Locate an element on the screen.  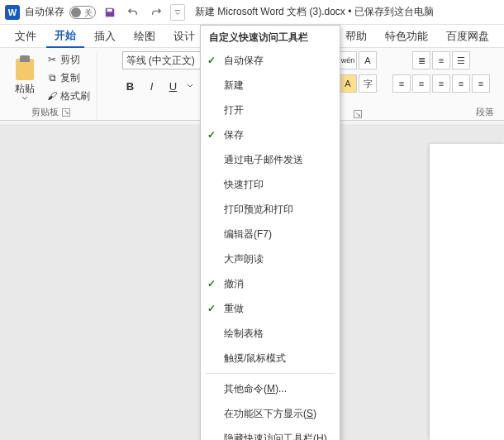
menu-item-label: 打开 is located at coordinates (234, 111).